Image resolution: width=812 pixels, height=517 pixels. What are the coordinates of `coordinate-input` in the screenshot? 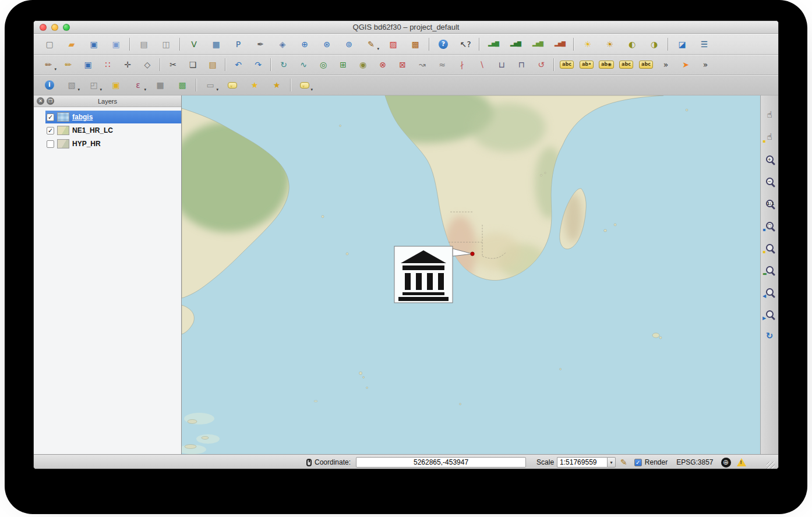 It's located at (441, 462).